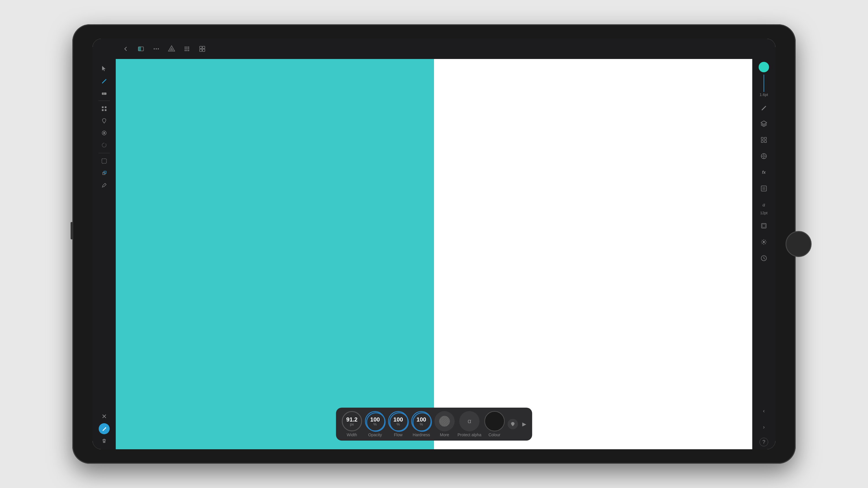  I want to click on more-param: More, so click(444, 424).